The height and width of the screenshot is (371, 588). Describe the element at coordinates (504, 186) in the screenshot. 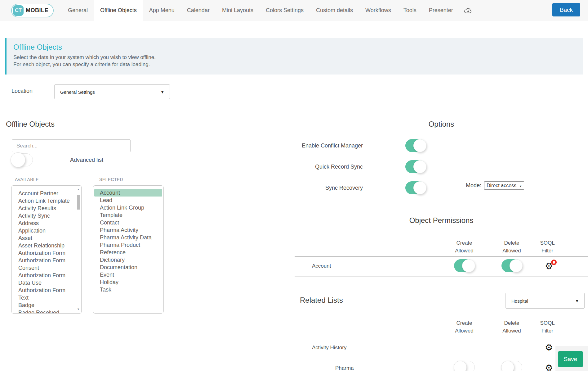

I see `mode-dropdown: Direct access ∨` at that location.